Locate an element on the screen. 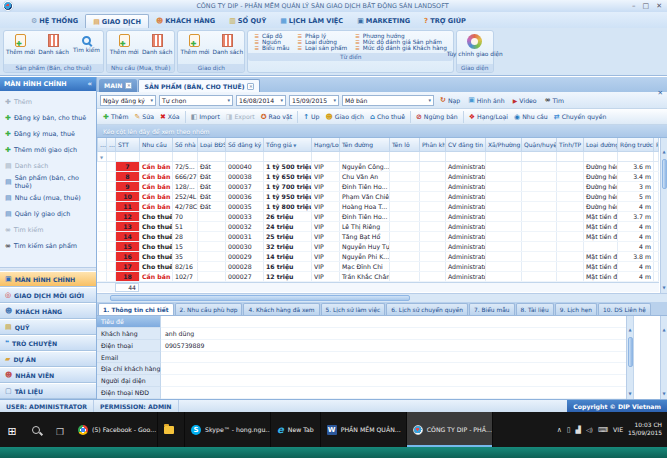 This screenshot has height=458, width=667. ribbon-button: Danh sách is located at coordinates (54, 43).